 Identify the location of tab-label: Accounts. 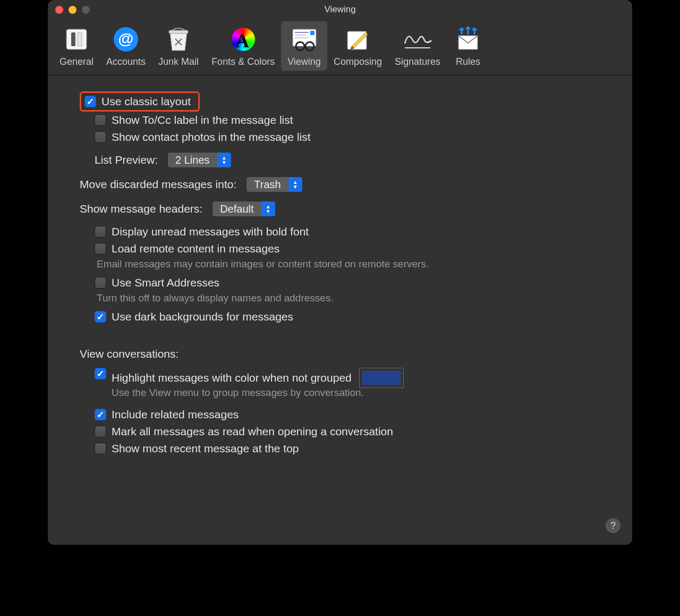
(126, 62).